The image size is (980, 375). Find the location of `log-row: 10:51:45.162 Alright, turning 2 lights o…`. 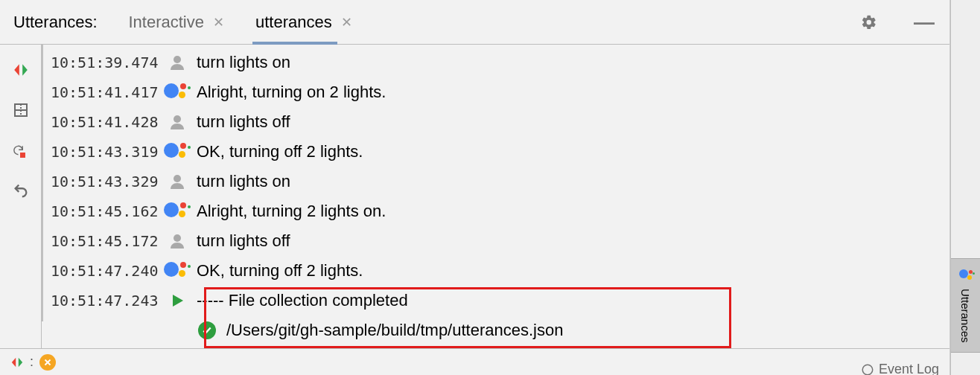

log-row: 10:51:45.162 Alright, turning 2 lights o… is located at coordinates (496, 211).